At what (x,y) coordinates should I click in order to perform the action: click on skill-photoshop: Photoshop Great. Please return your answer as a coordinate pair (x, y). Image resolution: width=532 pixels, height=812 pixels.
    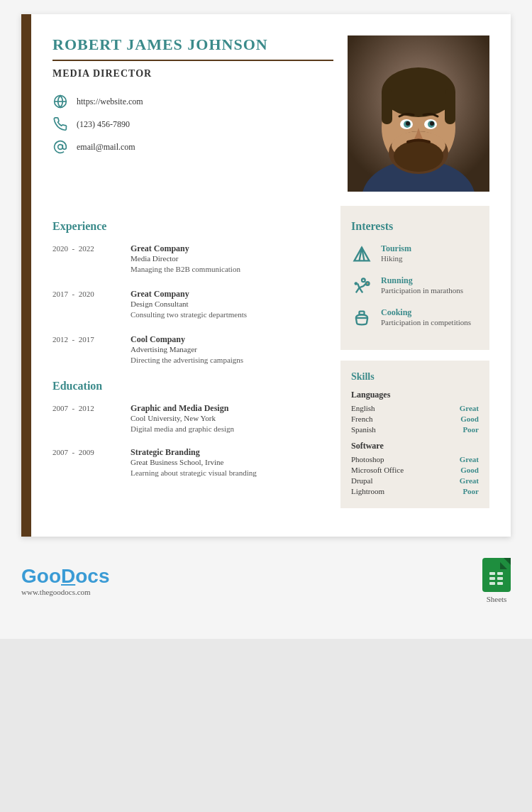
    Looking at the image, I should click on (415, 459).